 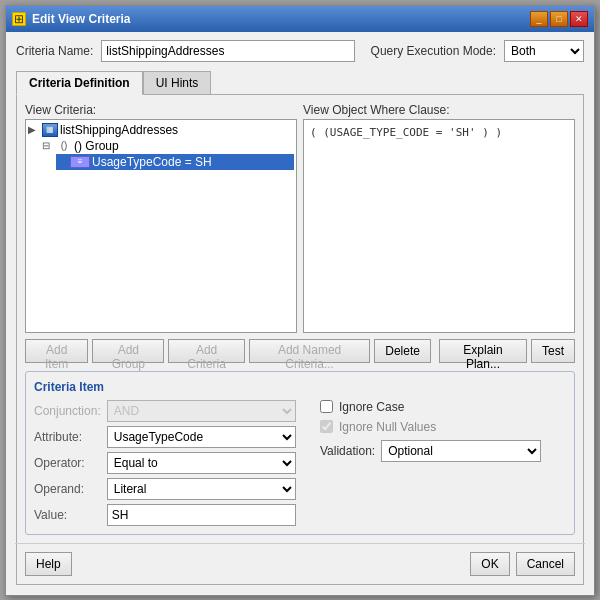 I want to click on criteria-name-label: Criteria Name:, so click(x=54, y=51).